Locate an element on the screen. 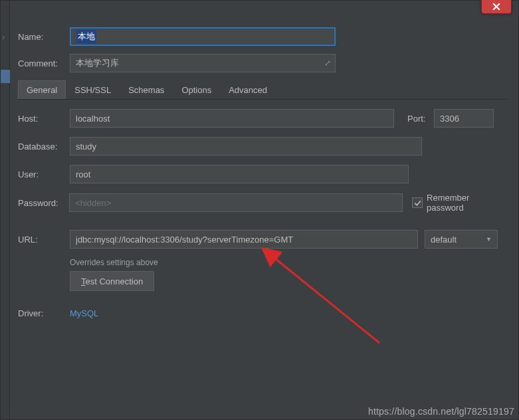 The height and width of the screenshot is (420, 519). url-hint: Overrides settings above is located at coordinates (288, 262).